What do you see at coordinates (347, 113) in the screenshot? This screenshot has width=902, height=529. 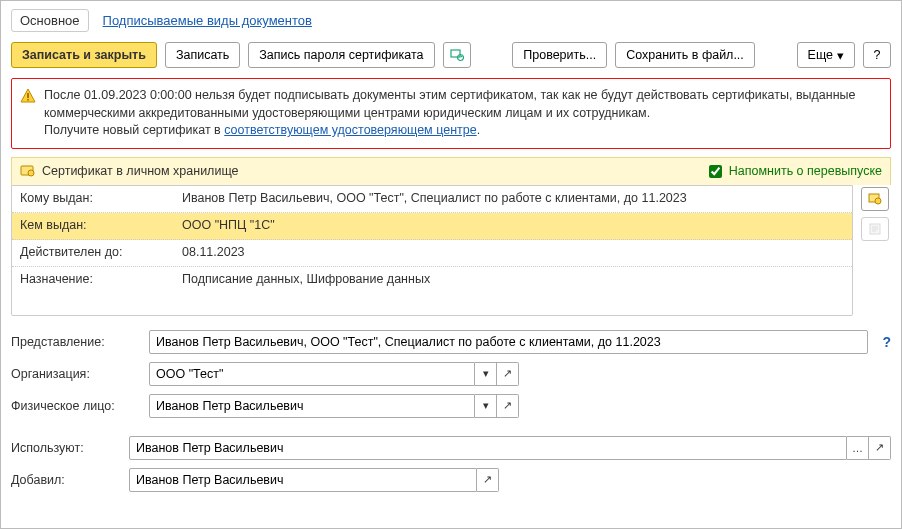 I see `warning-line1b: коммерческими аккредитованными удостовер…` at bounding box center [347, 113].